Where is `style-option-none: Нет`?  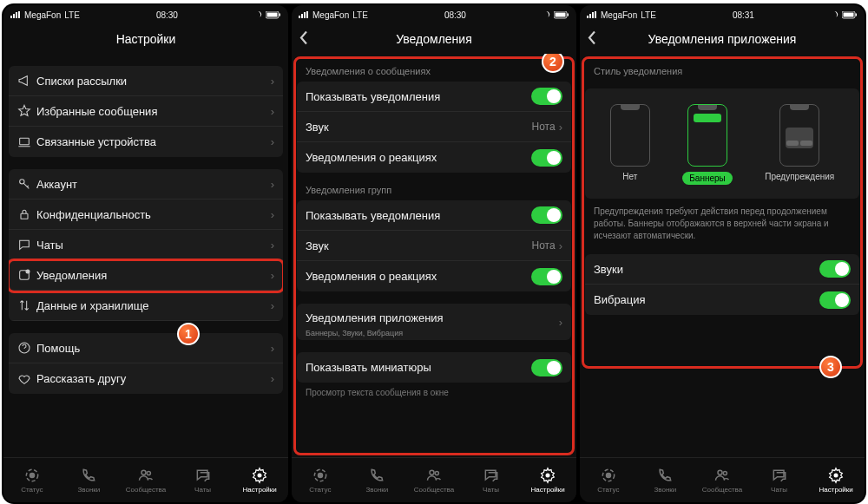 style-option-none: Нет is located at coordinates (630, 144).